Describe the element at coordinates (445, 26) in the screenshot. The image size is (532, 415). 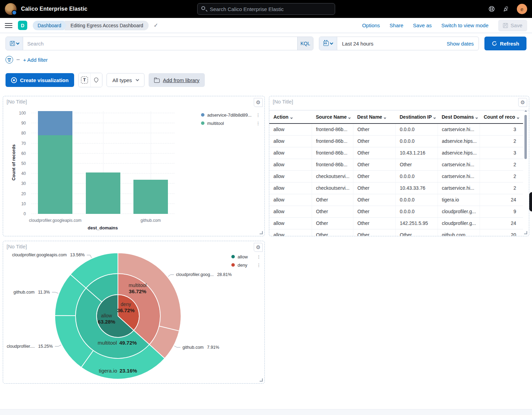
I see `nav-actions: Options Share Save as Switch to view mod…` at that location.